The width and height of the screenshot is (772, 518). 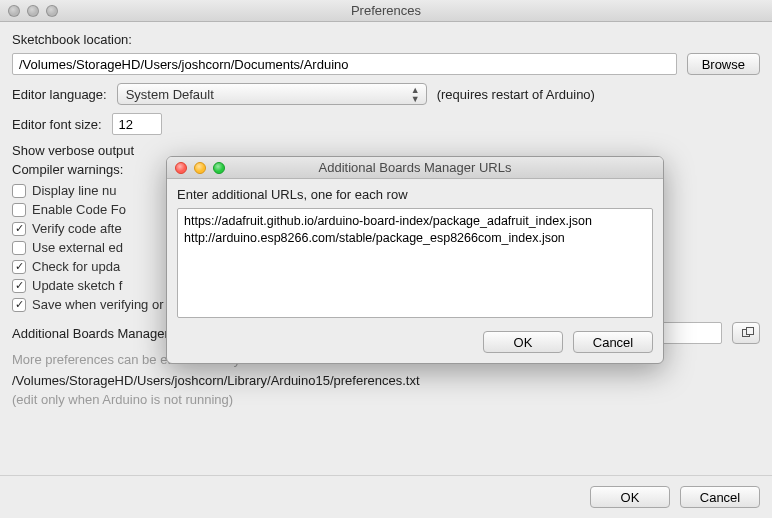 I want to click on check-updates-checkbox, so click(x=19, y=267).